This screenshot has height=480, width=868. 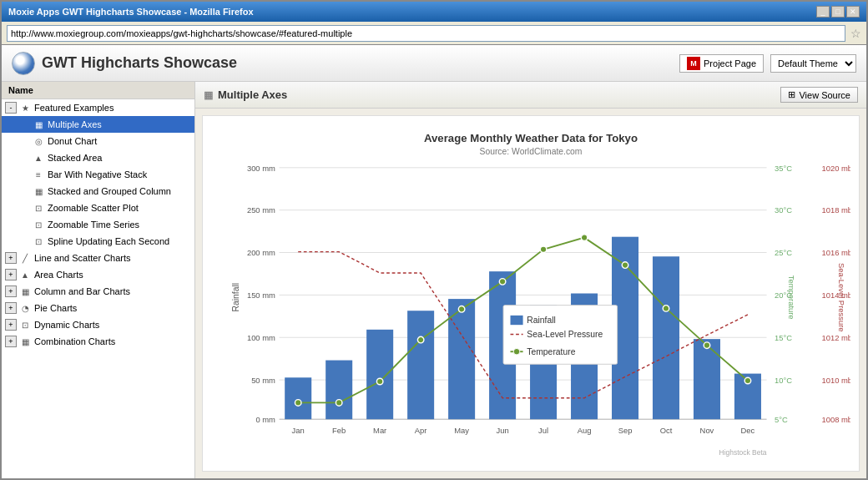 I want to click on scatter-icon: ⊡, so click(x=38, y=208).